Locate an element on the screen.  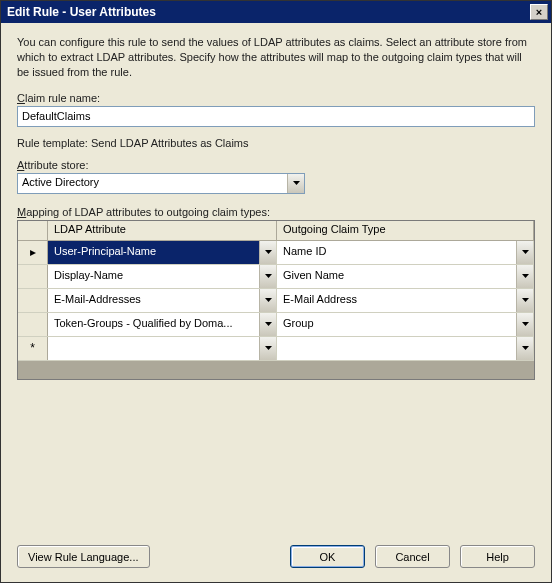
ldap-attribute-value is located at coordinates (154, 348).